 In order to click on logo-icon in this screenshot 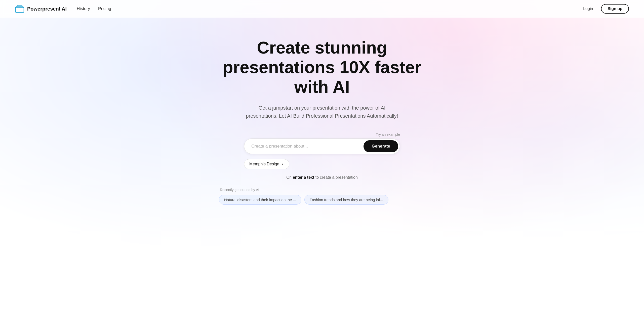, I will do `click(20, 9)`.